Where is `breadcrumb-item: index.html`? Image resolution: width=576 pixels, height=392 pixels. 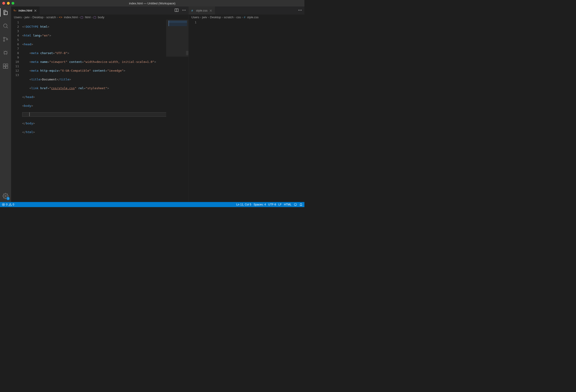 breadcrumb-item: index.html is located at coordinates (71, 17).